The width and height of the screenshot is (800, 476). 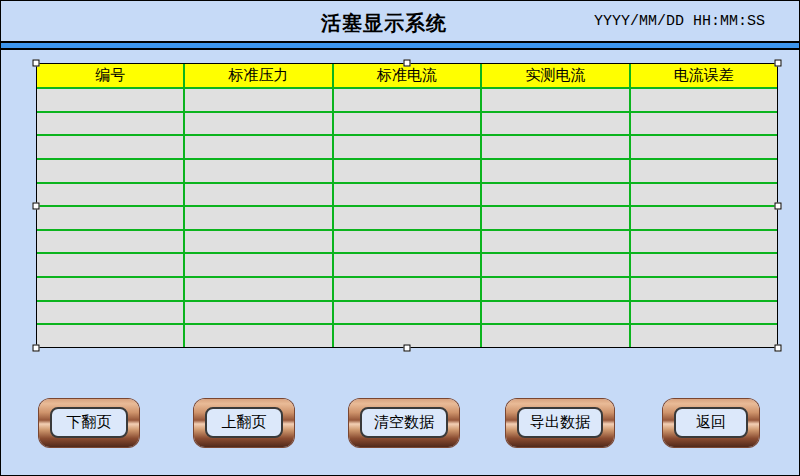 What do you see at coordinates (400, 21) in the screenshot?
I see `title-bar: 活塞显示系统 YYYY/MM/DD HH:MM:SS` at bounding box center [400, 21].